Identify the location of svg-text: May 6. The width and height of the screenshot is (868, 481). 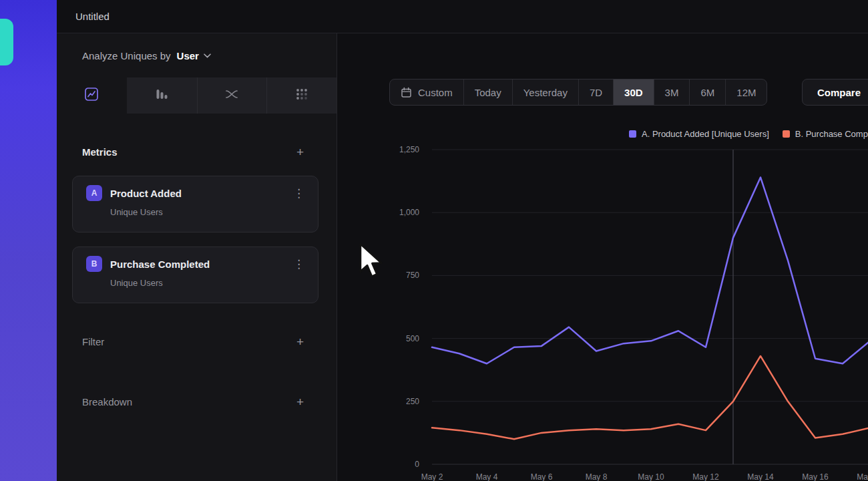
(542, 477).